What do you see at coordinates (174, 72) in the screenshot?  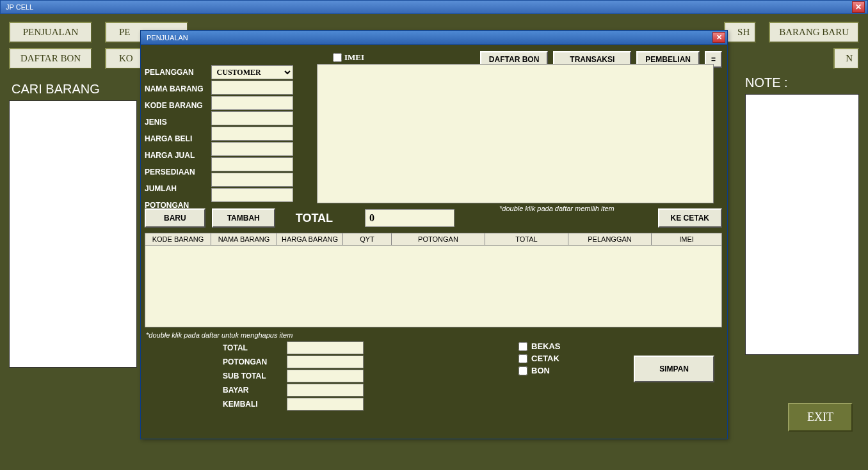 I see `lbl-pelanggan: PELANGGAN` at bounding box center [174, 72].